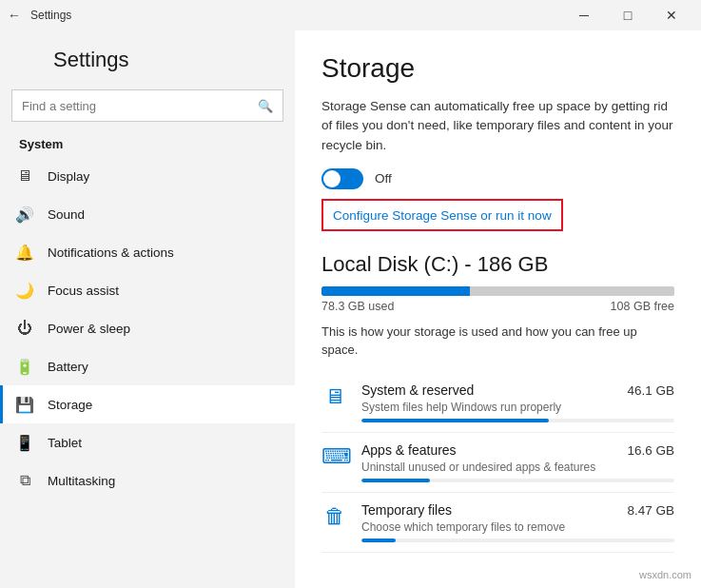  Describe the element at coordinates (25, 291) in the screenshot. I see `focus-icon: 🌙` at that location.